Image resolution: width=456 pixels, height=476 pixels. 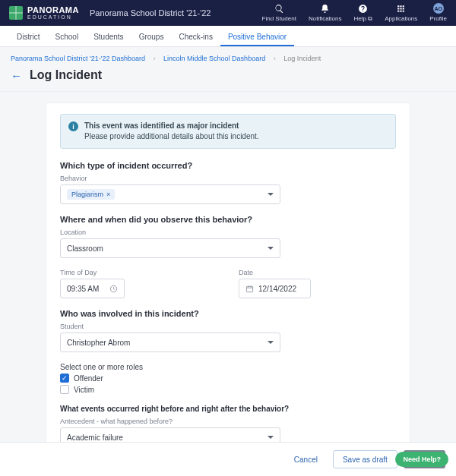 What do you see at coordinates (401, 12) in the screenshot?
I see `applications-button: Applications` at bounding box center [401, 12].